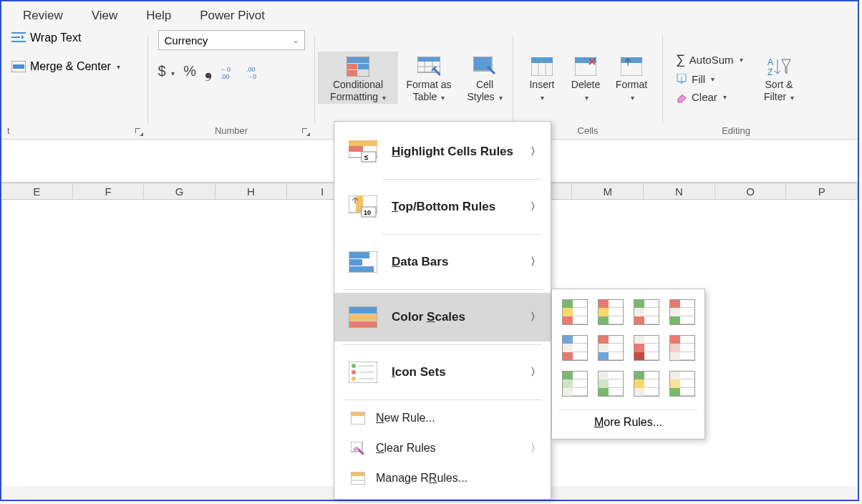  What do you see at coordinates (139, 132) in the screenshot?
I see `alignment-dialog-launcher` at bounding box center [139, 132].